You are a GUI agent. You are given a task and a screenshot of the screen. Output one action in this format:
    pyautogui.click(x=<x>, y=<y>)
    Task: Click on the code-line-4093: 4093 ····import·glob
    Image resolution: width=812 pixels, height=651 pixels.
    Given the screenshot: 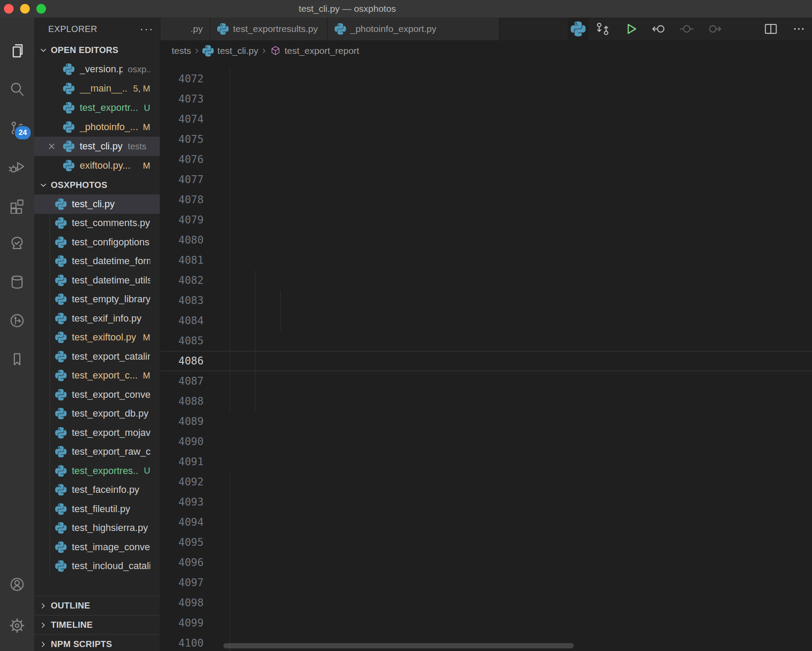 What is the action you would take?
    pyautogui.click(x=486, y=502)
    